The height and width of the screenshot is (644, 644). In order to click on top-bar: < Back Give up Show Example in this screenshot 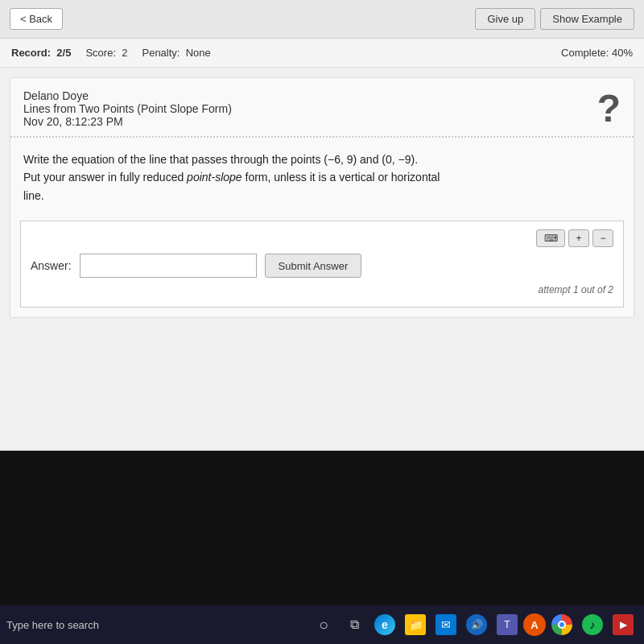, I will do `click(322, 19)`.